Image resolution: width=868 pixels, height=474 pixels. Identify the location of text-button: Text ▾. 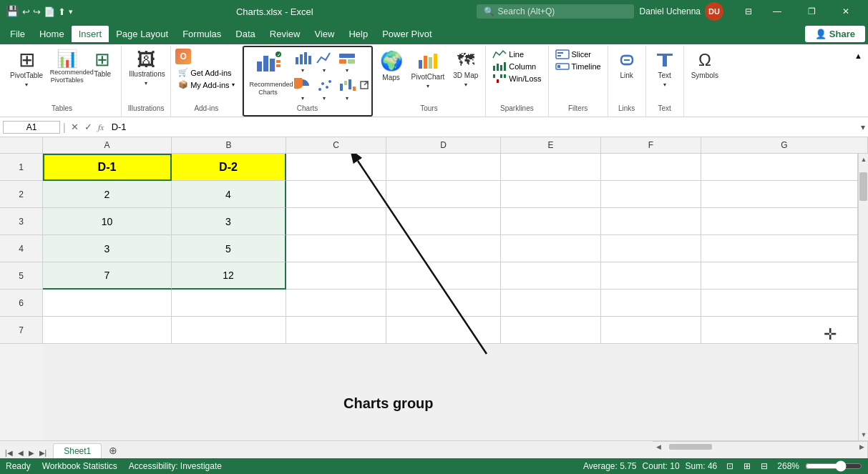
(665, 69).